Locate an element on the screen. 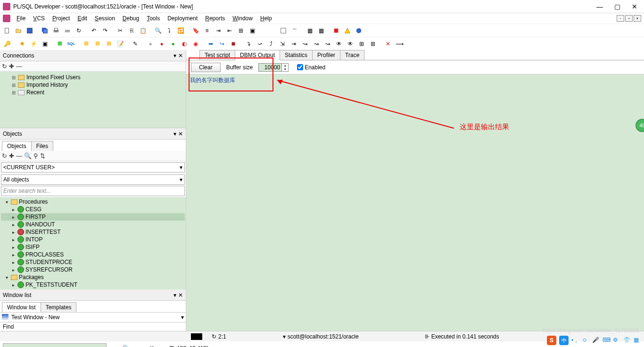  windowlist-item: Test Window - New ▾ is located at coordinates (93, 317).